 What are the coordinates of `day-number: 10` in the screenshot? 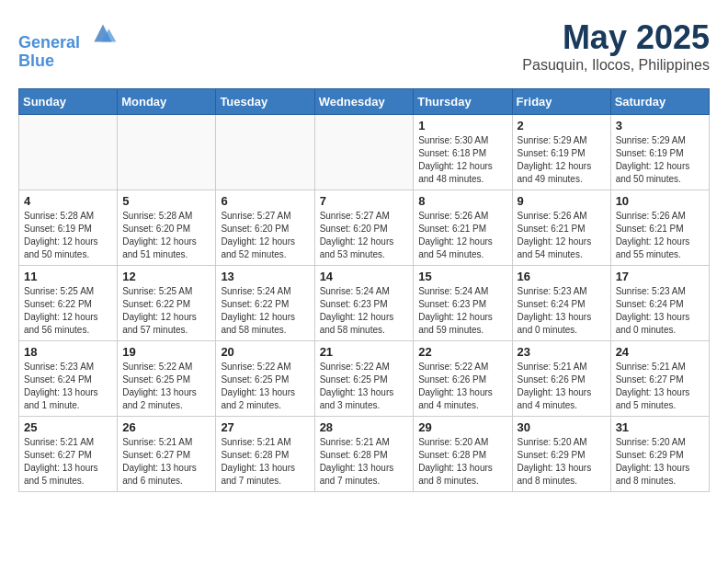 It's located at (660, 201).